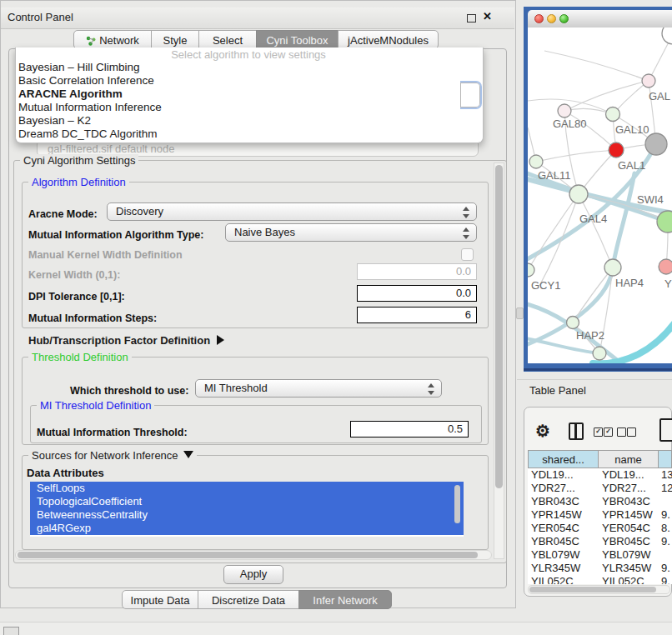 The width and height of the screenshot is (672, 635). Describe the element at coordinates (12, 631) in the screenshot. I see `collapsed-panel-button` at that location.